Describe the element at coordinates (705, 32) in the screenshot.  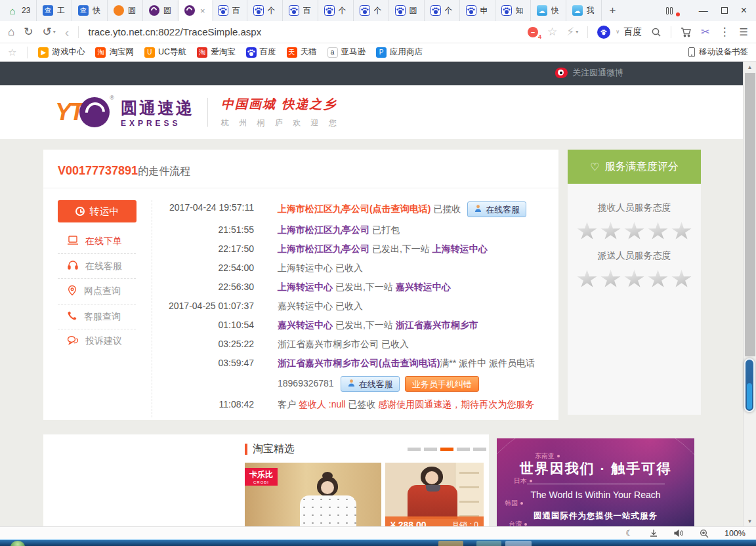
I see `screenshot-scissors-icon: ✂` at that location.